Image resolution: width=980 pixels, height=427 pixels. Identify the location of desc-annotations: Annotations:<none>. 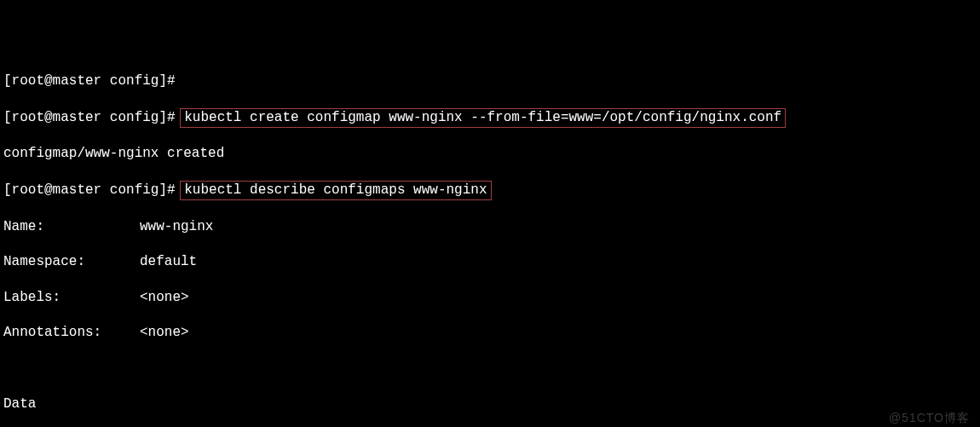
(490, 332).